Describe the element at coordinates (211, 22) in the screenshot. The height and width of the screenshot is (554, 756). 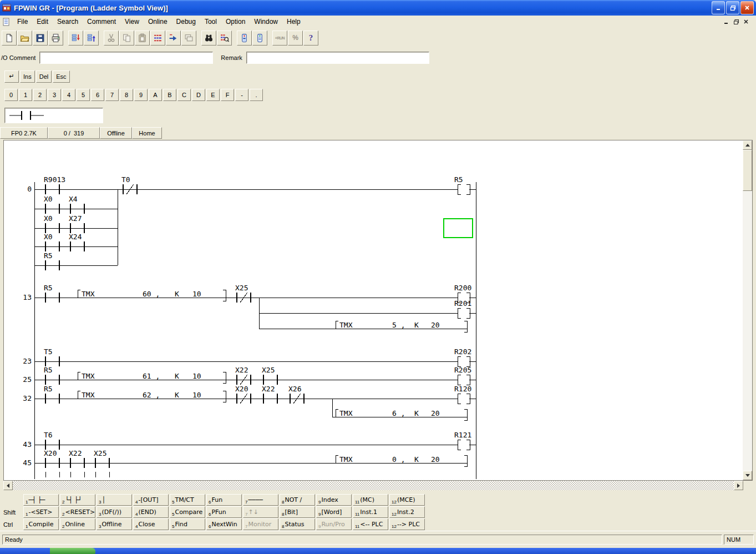
I see `menu-tool: Tool` at that location.